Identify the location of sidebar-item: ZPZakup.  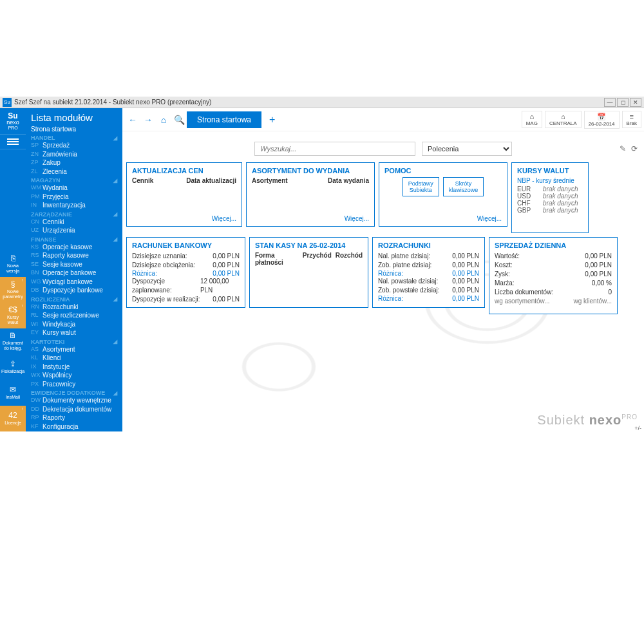
(74, 163).